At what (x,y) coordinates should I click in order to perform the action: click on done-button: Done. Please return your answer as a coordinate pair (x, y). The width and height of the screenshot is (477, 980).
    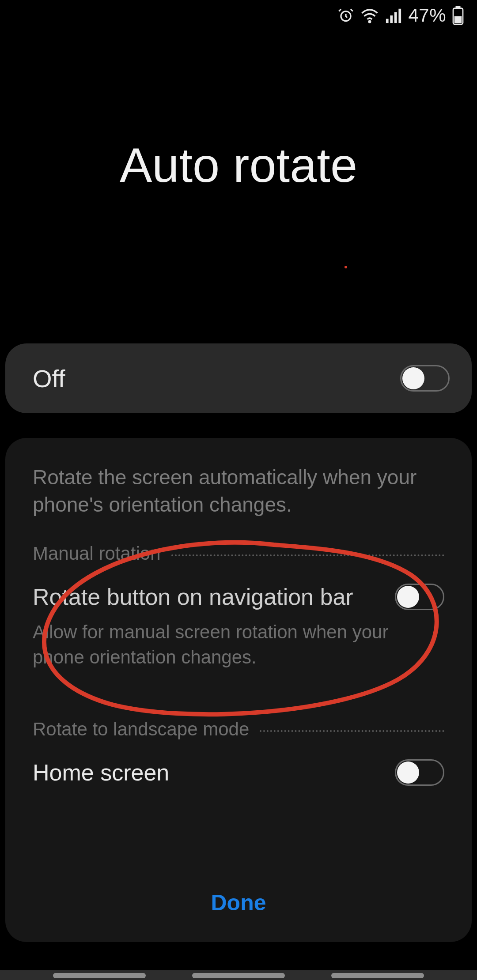
    Looking at the image, I should click on (238, 903).